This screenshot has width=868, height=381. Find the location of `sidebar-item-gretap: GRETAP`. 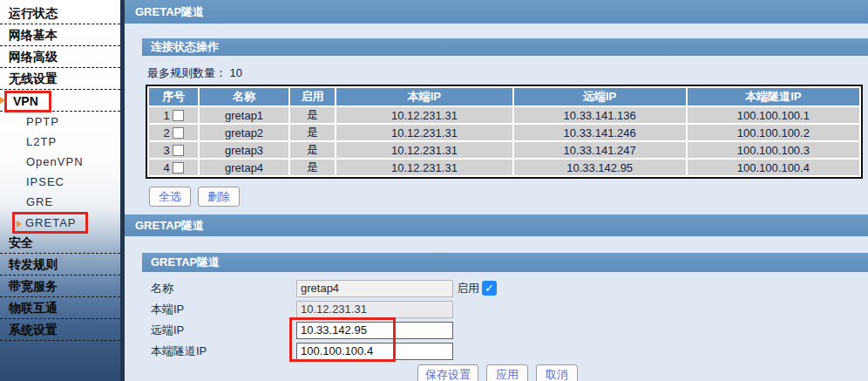

sidebar-item-gretap: GRETAP is located at coordinates (60, 221).